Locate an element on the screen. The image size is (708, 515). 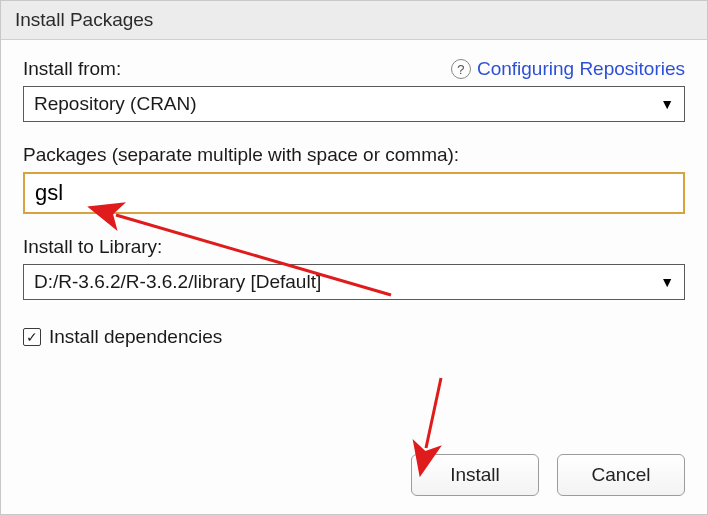
annotation-arrow is located at coordinates (434, 413).